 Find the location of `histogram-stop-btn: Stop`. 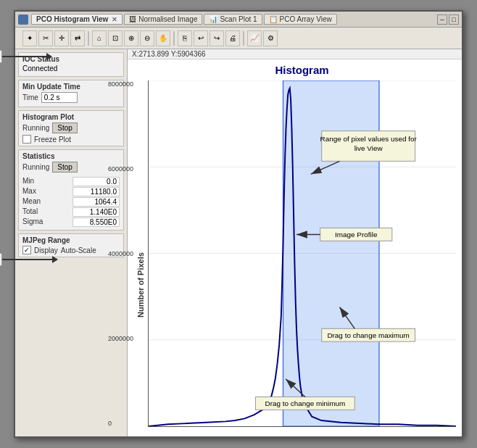

histogram-stop-btn: Stop is located at coordinates (65, 128).